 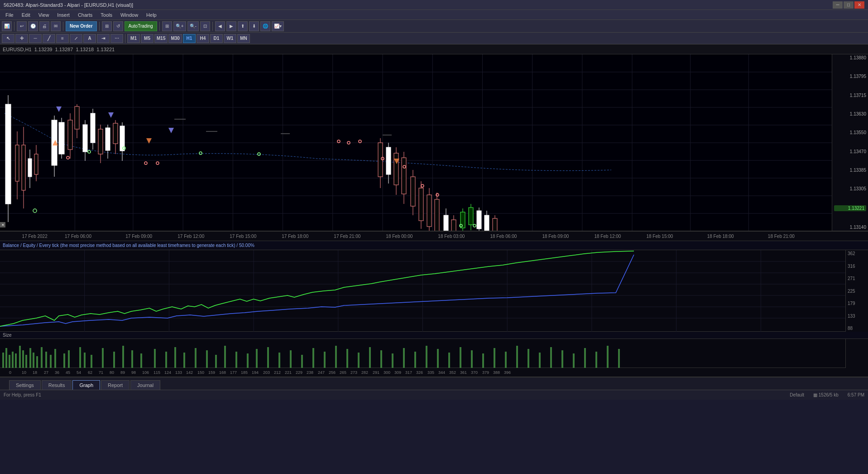 I want to click on tf-mn: MN, so click(x=244, y=39).